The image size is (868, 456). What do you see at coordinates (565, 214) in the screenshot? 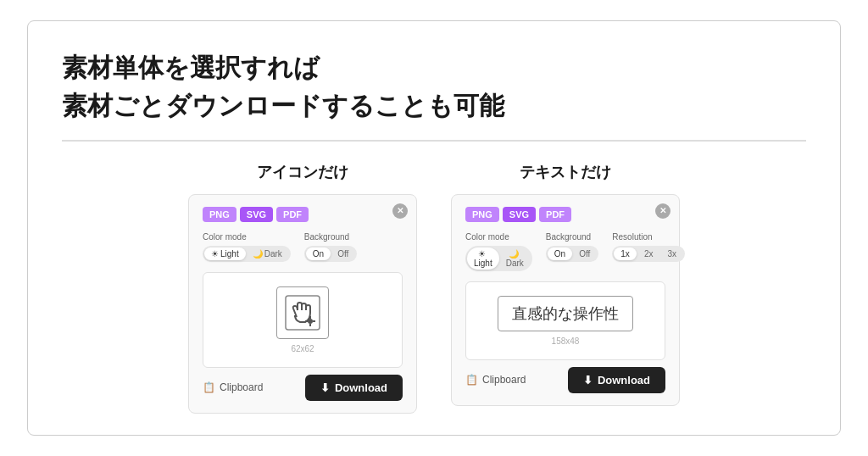
I see `right-format-tabs: PNG SVG PDF` at bounding box center [565, 214].